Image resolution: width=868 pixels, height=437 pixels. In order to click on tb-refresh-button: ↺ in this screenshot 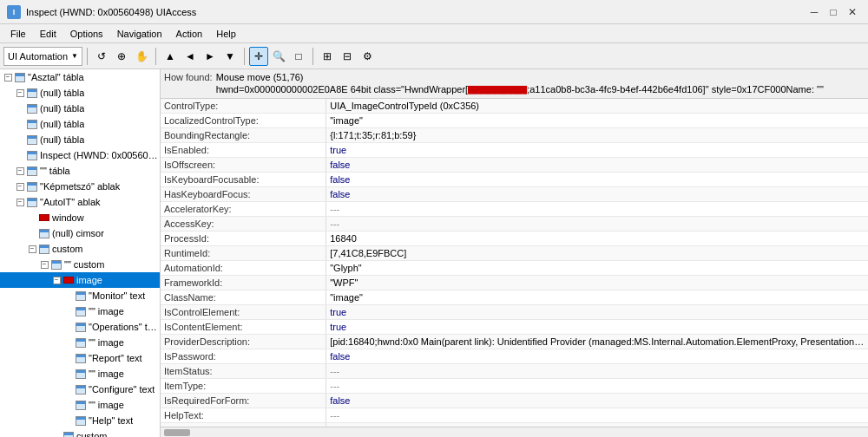, I will do `click(102, 56)`.